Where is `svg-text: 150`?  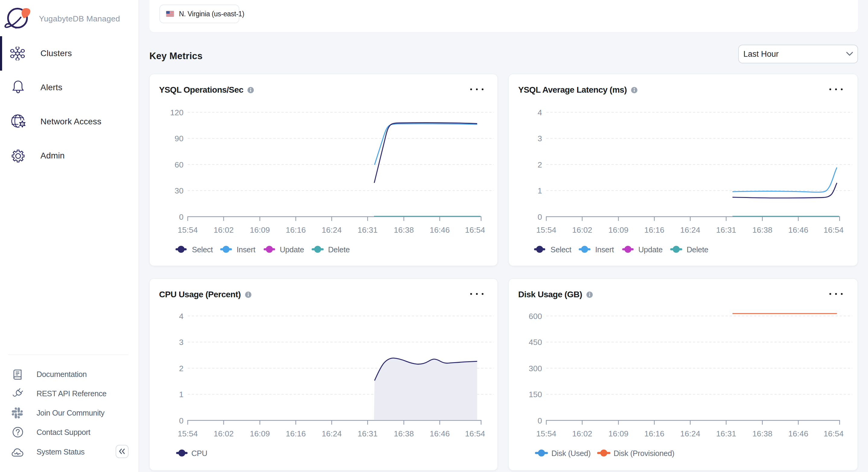
svg-text: 150 is located at coordinates (535, 394).